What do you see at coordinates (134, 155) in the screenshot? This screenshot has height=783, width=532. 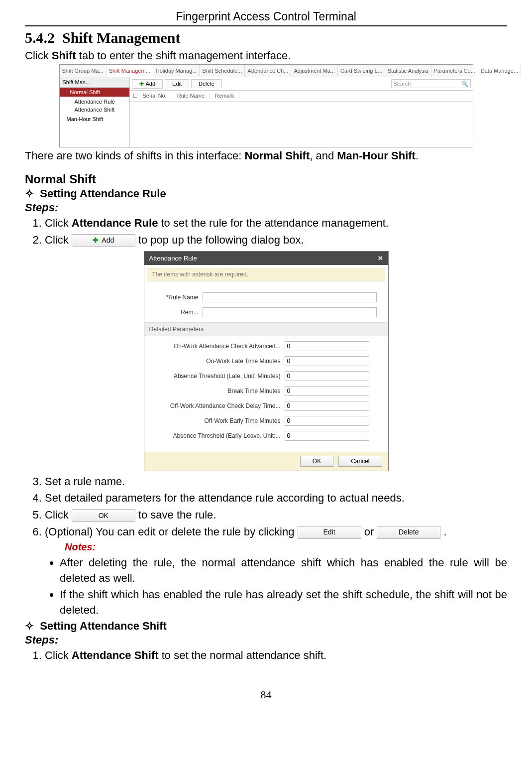 I see `after-shot-prefix: There are two kinds of shifts in this in…` at bounding box center [134, 155].